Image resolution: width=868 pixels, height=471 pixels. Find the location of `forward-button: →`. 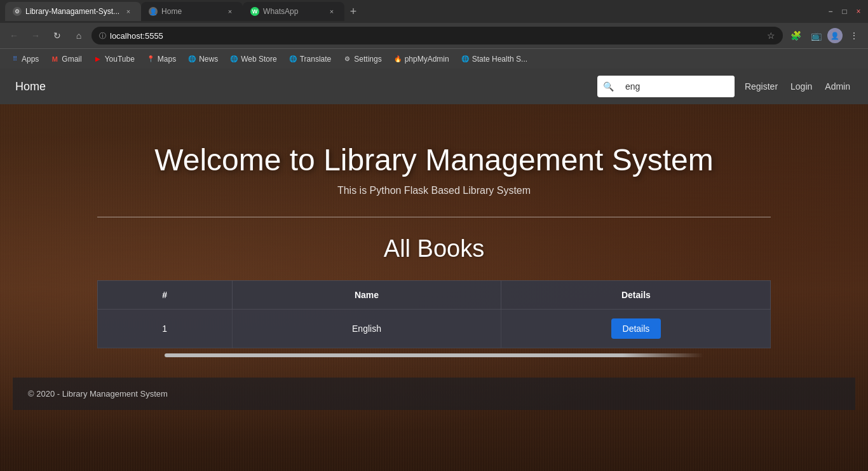

forward-button: → is located at coordinates (36, 36).